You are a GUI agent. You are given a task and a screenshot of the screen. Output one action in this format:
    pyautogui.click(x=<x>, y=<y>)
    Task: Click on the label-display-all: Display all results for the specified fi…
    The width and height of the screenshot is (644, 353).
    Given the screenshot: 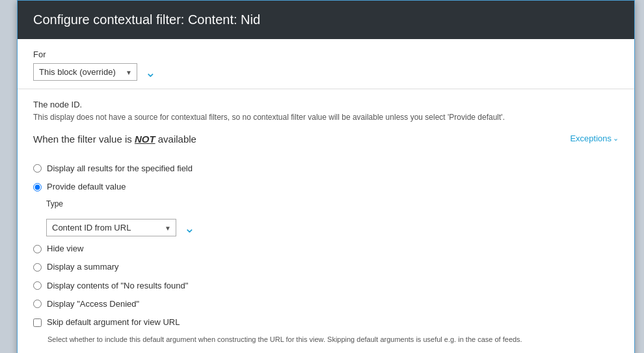 What is the action you would take?
    pyautogui.click(x=120, y=169)
    